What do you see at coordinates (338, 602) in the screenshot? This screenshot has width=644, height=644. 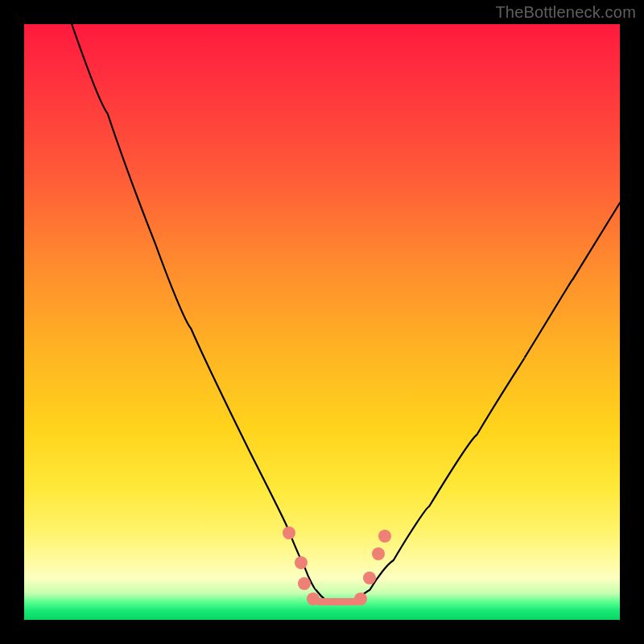 I see `trough-segment-marker` at bounding box center [338, 602].